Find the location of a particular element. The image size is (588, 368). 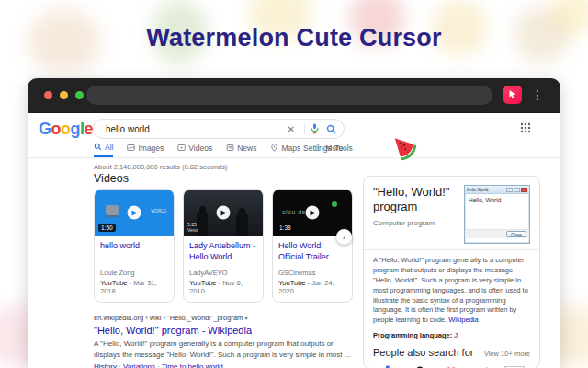

videos-section-heading: Videos is located at coordinates (111, 178).